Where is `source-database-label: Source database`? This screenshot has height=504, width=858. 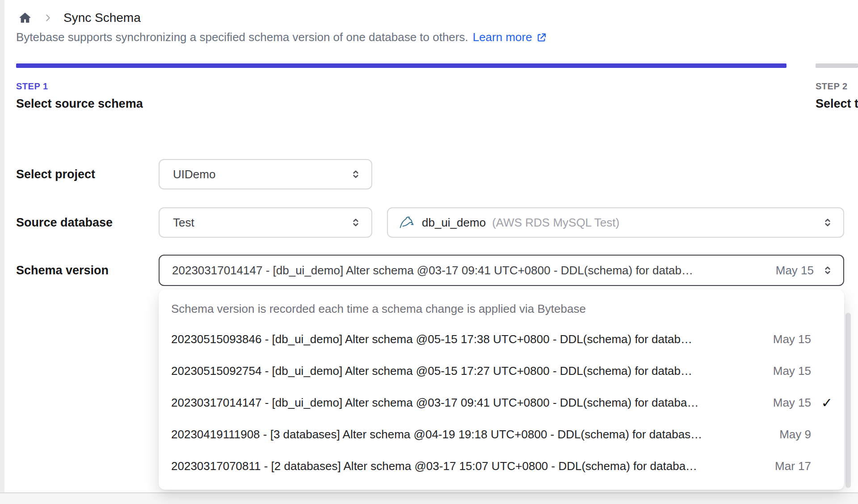 source-database-label: Source database is located at coordinates (64, 223).